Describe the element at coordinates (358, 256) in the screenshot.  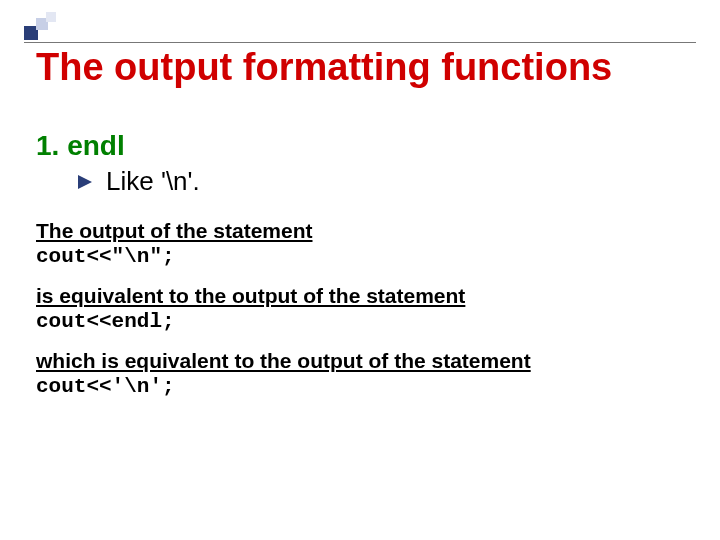
I see `code-1: cout<<"\n";` at that location.